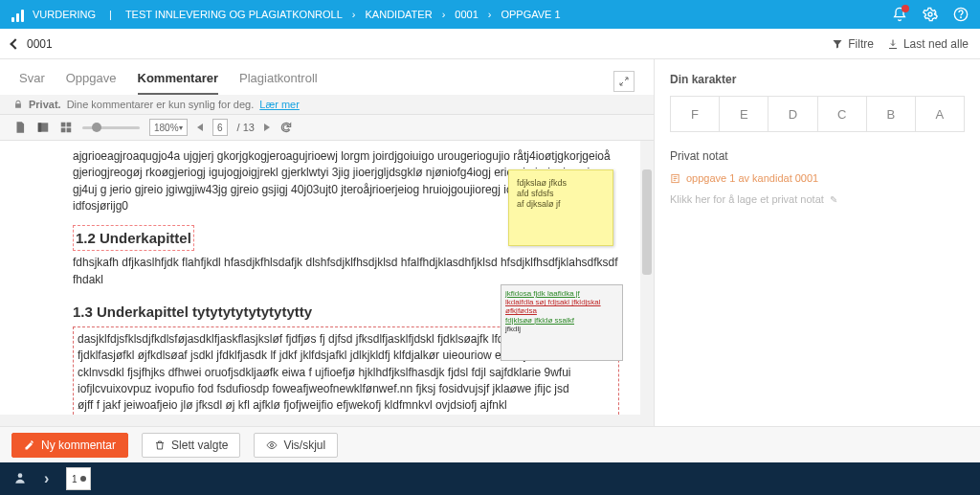 This screenshot has width=980, height=495. Describe the element at coordinates (320, 420) in the screenshot. I see `horizontal-scrollbar` at that location.